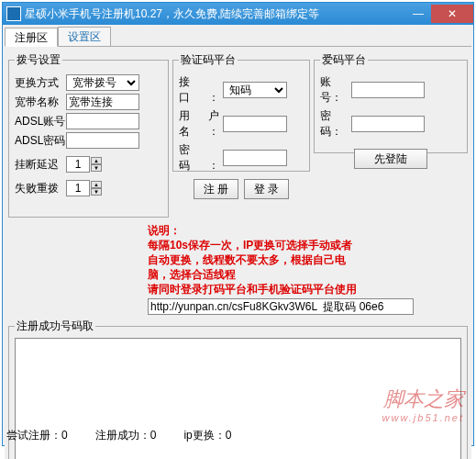  Describe the element at coordinates (208, 61) in the screenshot. I see `verify-legend: 验证码平台` at that location.